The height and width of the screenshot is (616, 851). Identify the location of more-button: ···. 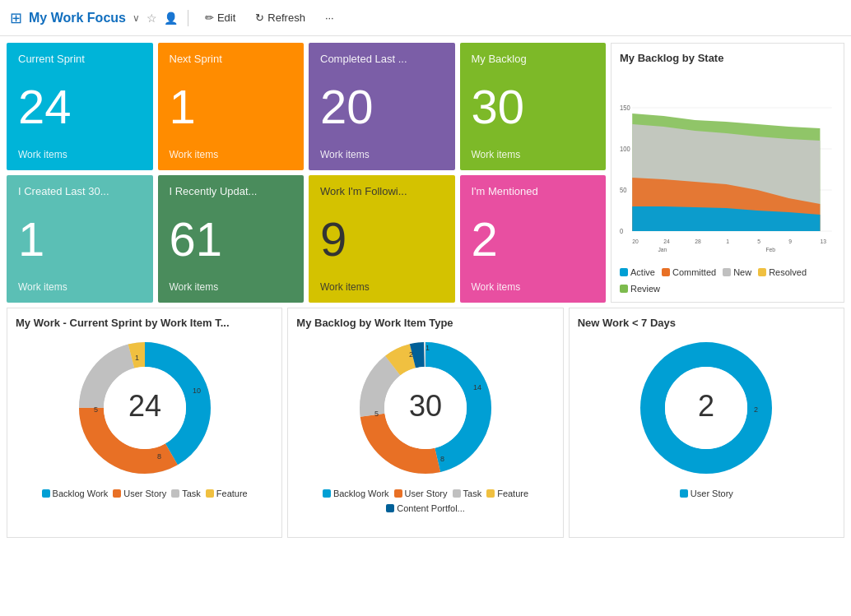
(329, 18).